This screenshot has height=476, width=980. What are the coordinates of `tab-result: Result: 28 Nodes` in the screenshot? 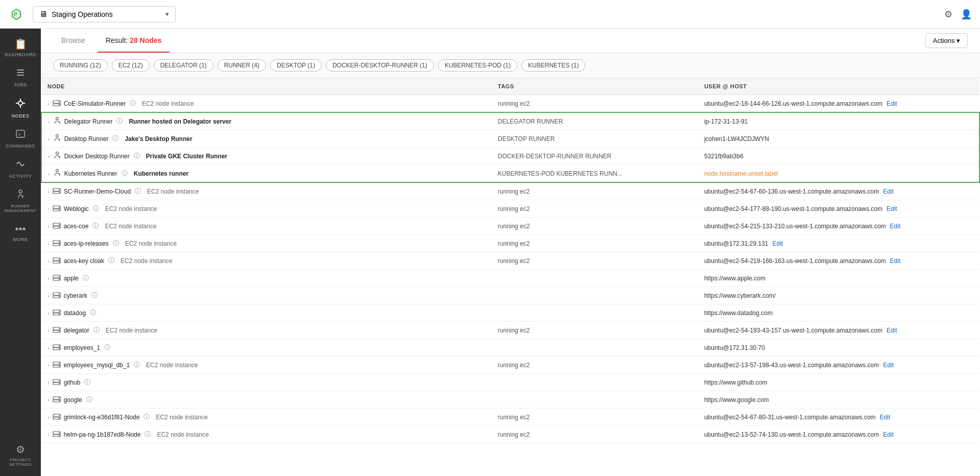 It's located at (134, 41).